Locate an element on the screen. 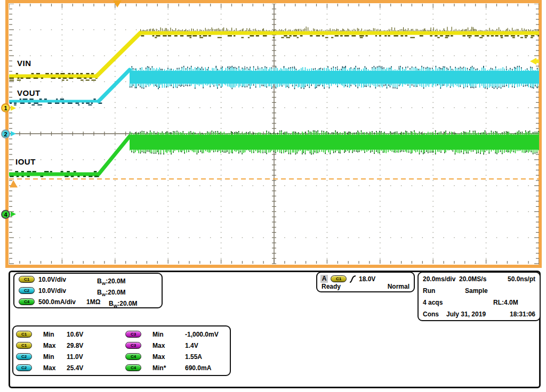  acquisition-count: 4 acqs is located at coordinates (433, 303).